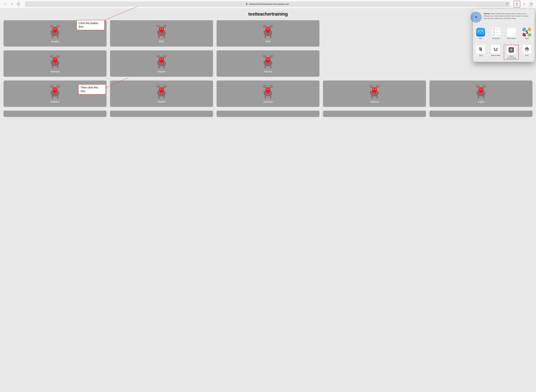 The image size is (536, 392). What do you see at coordinates (268, 114) in the screenshot?
I see `student-grid-partial` at bounding box center [268, 114].